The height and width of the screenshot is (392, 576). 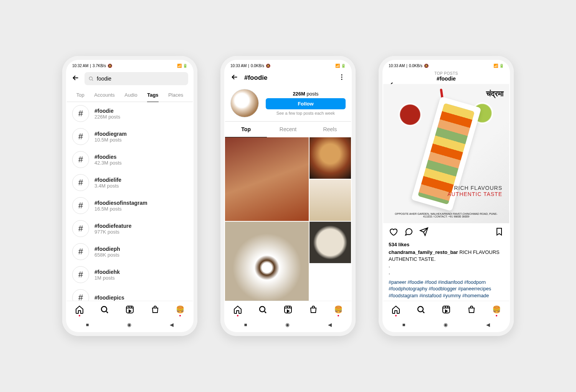 I want to click on username: chandrama_family_resto_bar, so click(x=423, y=252).